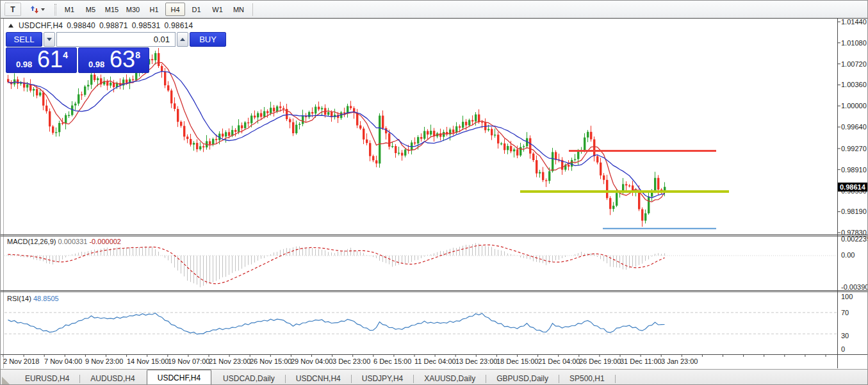 The image size is (868, 385). What do you see at coordinates (31, 242) in the screenshot?
I see `macd-name: MACD(12,26,9)` at bounding box center [31, 242].